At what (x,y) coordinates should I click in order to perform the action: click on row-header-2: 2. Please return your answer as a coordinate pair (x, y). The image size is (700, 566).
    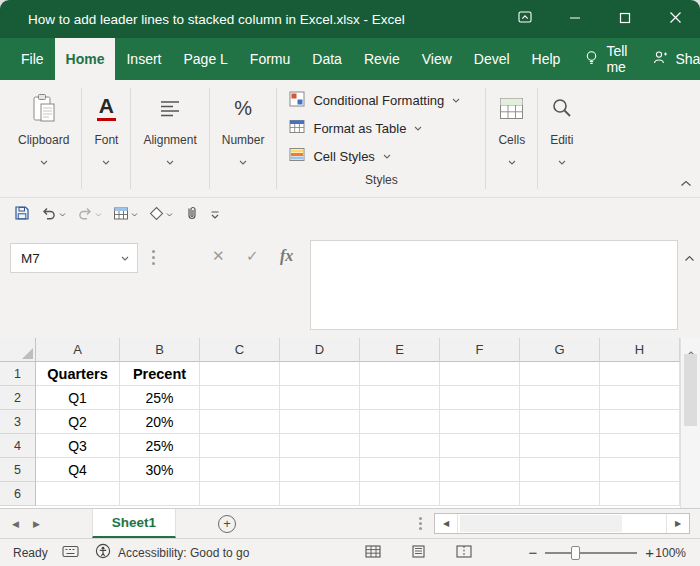
    Looking at the image, I should click on (18, 398).